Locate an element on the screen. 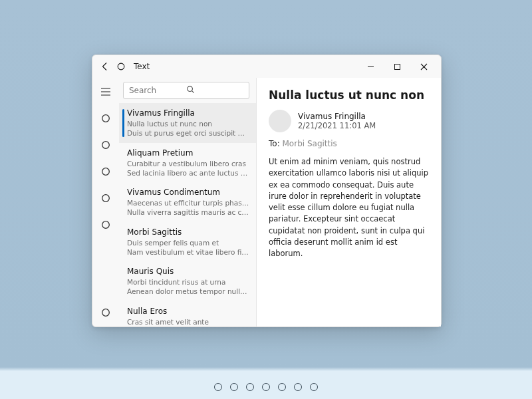 The image size is (532, 399). window-title: Text is located at coordinates (142, 66).